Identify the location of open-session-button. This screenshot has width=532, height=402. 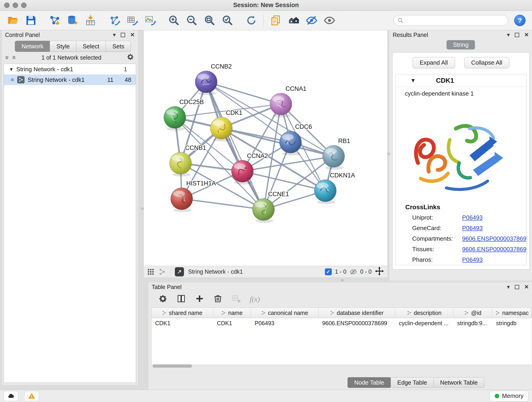
(13, 20).